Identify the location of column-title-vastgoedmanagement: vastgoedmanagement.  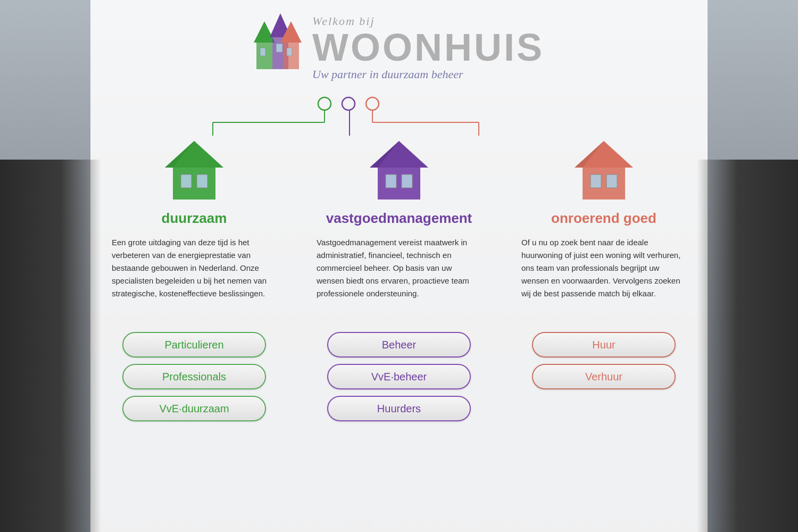
(399, 218).